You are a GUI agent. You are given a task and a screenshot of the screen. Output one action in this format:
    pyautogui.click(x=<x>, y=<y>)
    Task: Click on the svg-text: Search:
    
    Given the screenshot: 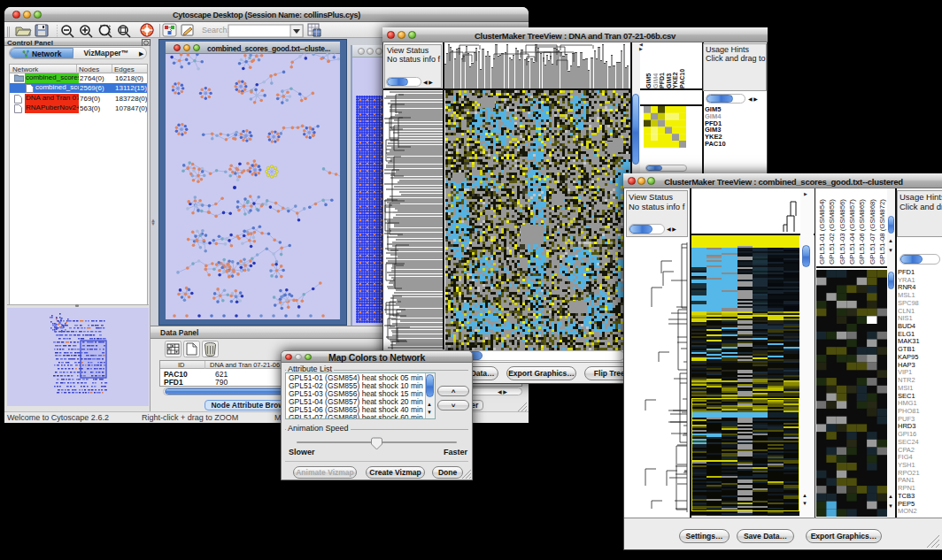 What is the action you would take?
    pyautogui.click(x=216, y=30)
    